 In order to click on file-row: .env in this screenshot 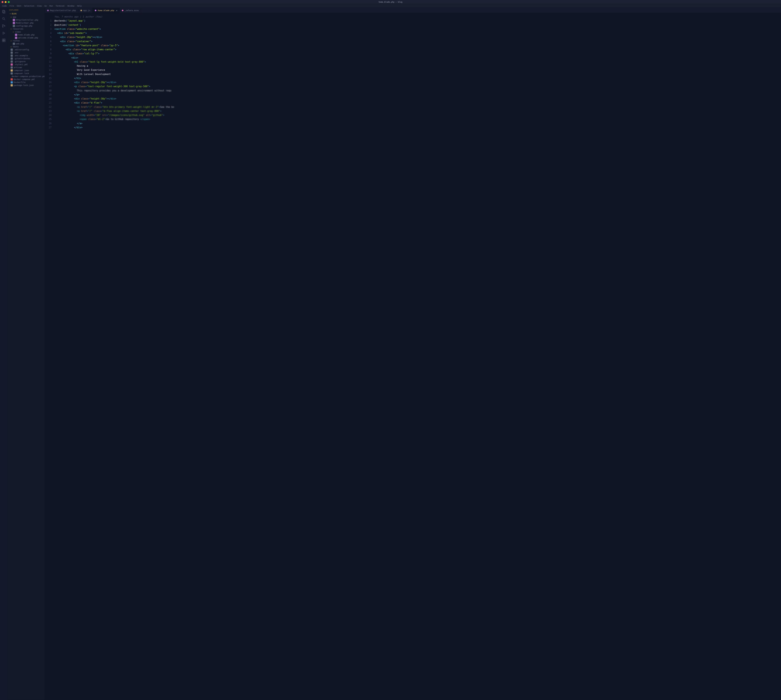, I will do `click(26, 53)`.